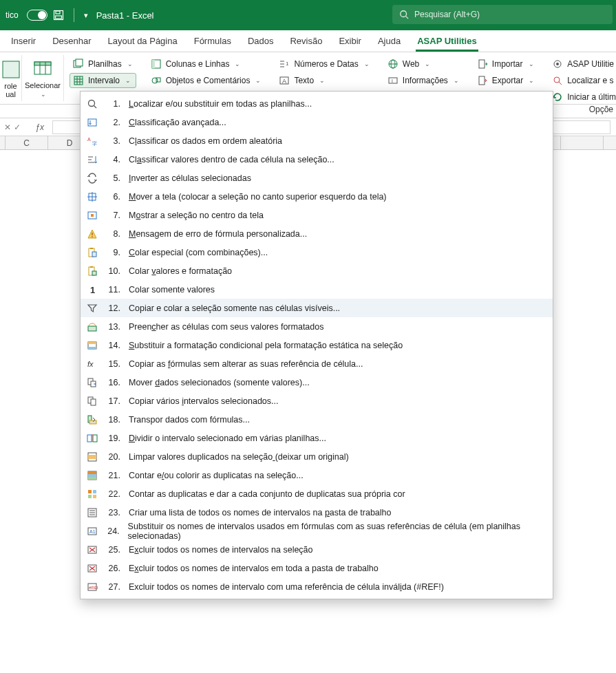 The width and height of the screenshot is (616, 673). What do you see at coordinates (582, 81) in the screenshot?
I see `cmd-localizar-substituir: Localizar e s` at bounding box center [582, 81].